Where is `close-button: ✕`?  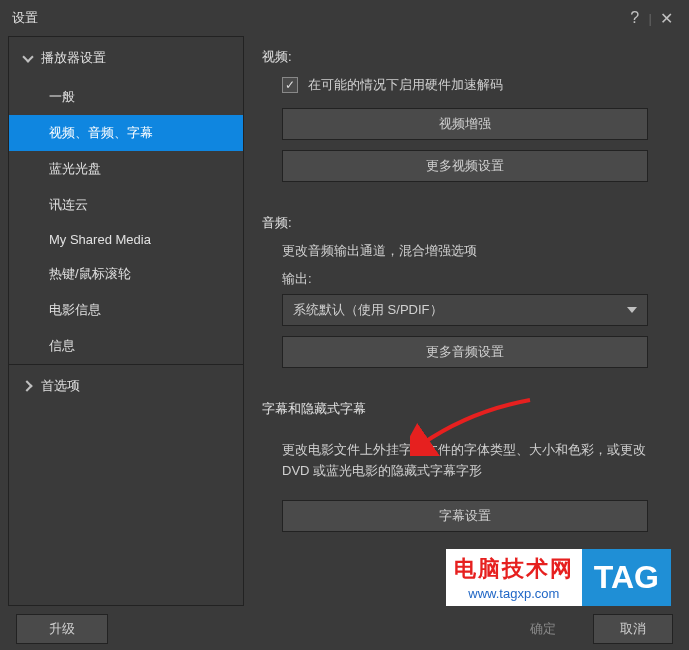
close-button: ✕ is located at coordinates (666, 18).